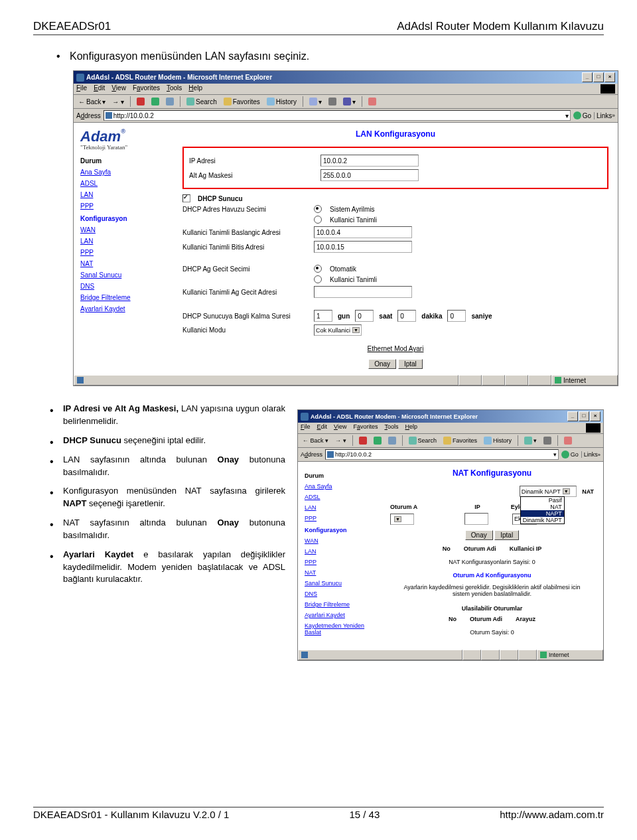 The width and height of the screenshot is (637, 840). Describe the element at coordinates (363, 247) in the screenshot. I see `end-input: 10.0.0.15` at that location.